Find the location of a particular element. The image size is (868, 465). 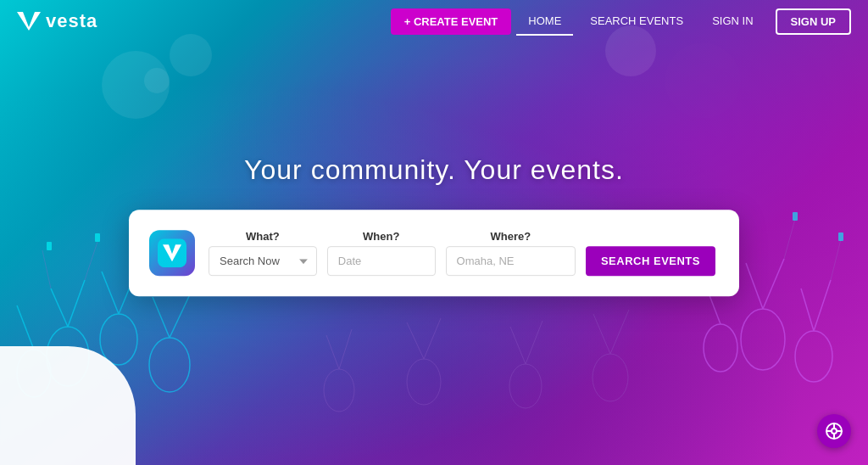

what-field-group: What? Search Now is located at coordinates (263, 253).